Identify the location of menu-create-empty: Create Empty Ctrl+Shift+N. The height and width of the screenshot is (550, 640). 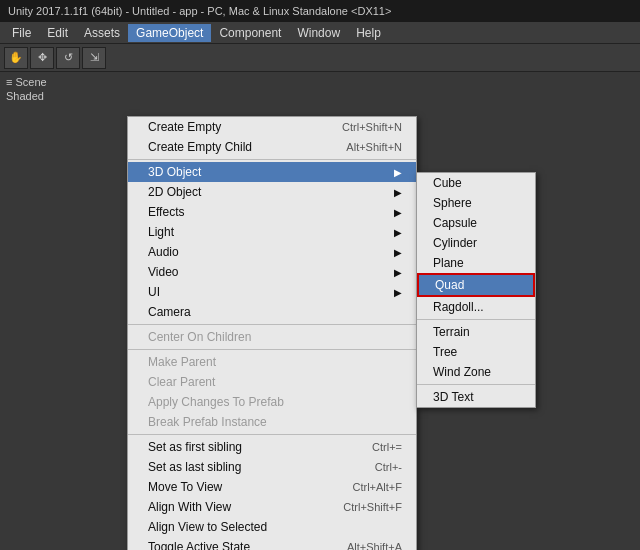
(272, 127).